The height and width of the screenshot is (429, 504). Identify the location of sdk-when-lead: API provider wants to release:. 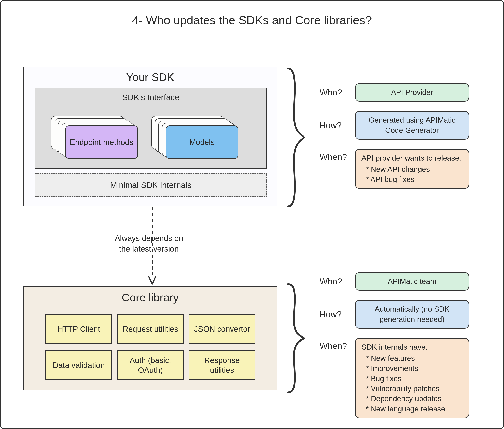
(412, 159).